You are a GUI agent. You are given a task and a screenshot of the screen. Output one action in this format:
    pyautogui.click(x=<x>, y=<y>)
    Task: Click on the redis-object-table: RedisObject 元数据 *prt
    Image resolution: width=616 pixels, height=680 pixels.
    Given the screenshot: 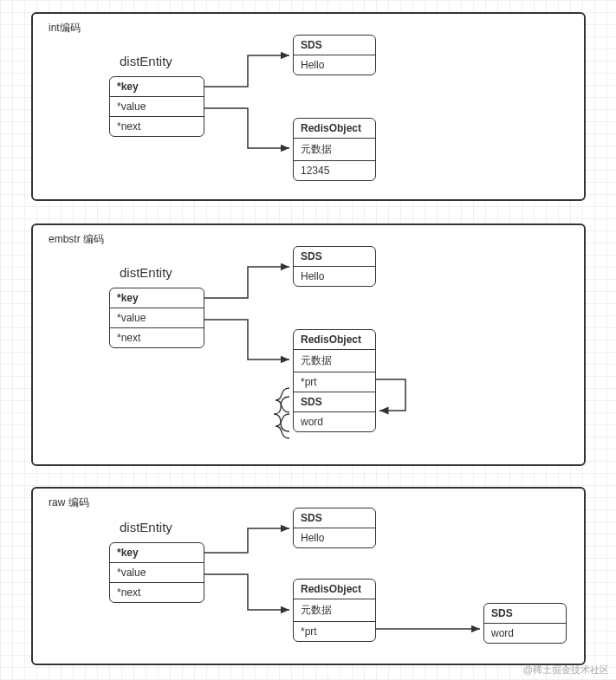 What is the action you would take?
    pyautogui.click(x=334, y=610)
    